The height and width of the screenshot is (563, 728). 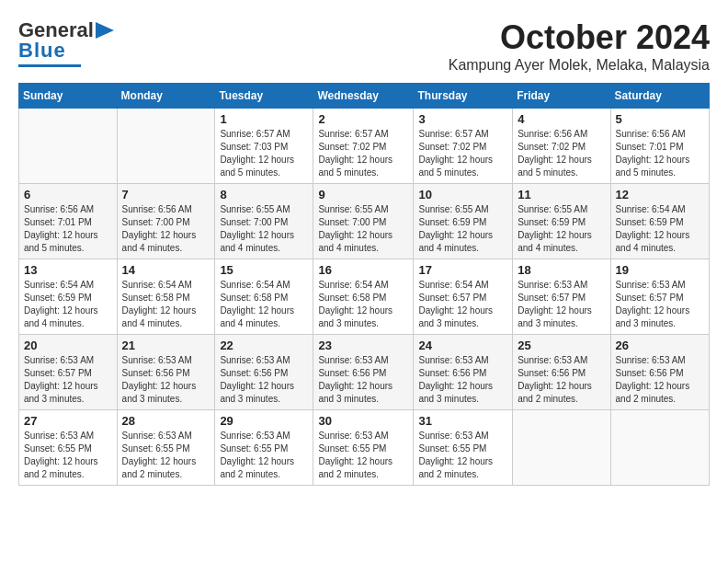 What do you see at coordinates (463, 421) in the screenshot?
I see `day-number: 31` at bounding box center [463, 421].